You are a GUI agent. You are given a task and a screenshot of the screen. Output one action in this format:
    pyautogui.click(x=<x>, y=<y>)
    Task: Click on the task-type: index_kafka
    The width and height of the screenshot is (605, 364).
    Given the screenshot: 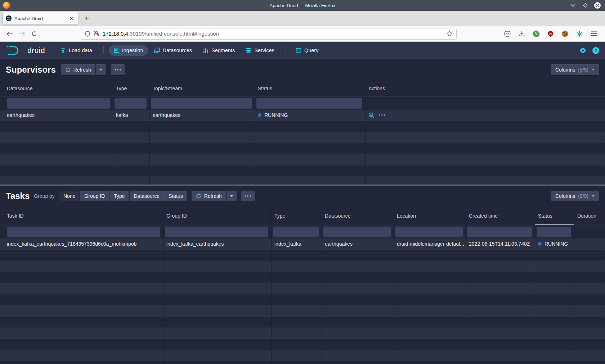 What is the action you would take?
    pyautogui.click(x=297, y=244)
    